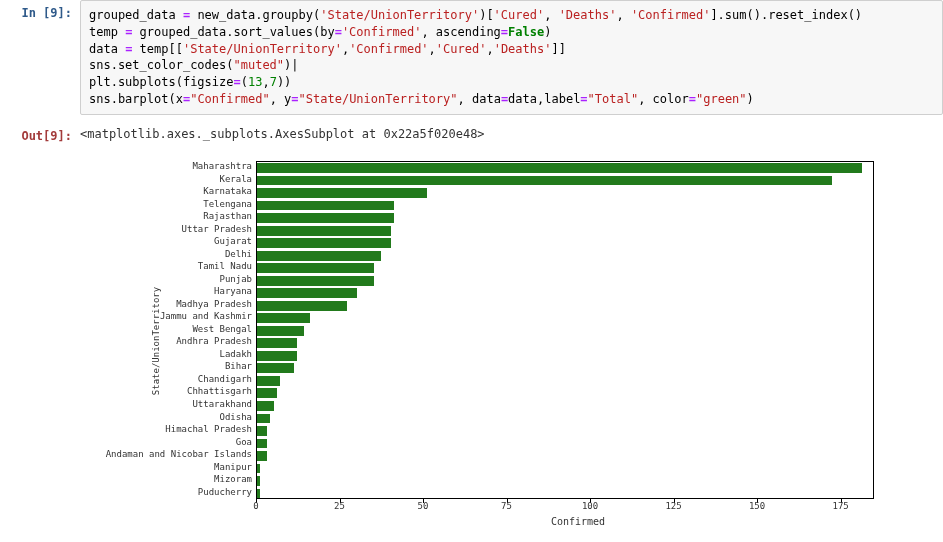 The image size is (943, 542). What do you see at coordinates (512, 66) in the screenshot?
I see `code-line: sns.set_color_codes("muted")|` at bounding box center [512, 66].